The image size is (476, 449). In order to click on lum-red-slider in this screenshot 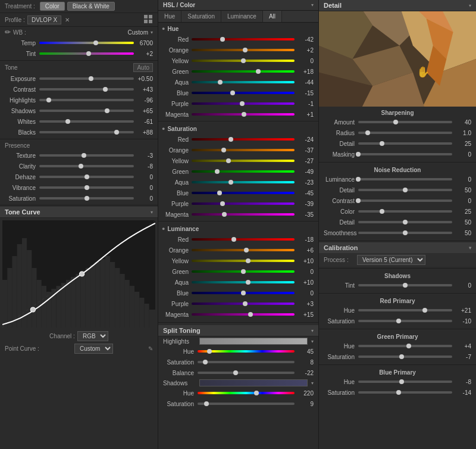, I will do `click(243, 239)`.